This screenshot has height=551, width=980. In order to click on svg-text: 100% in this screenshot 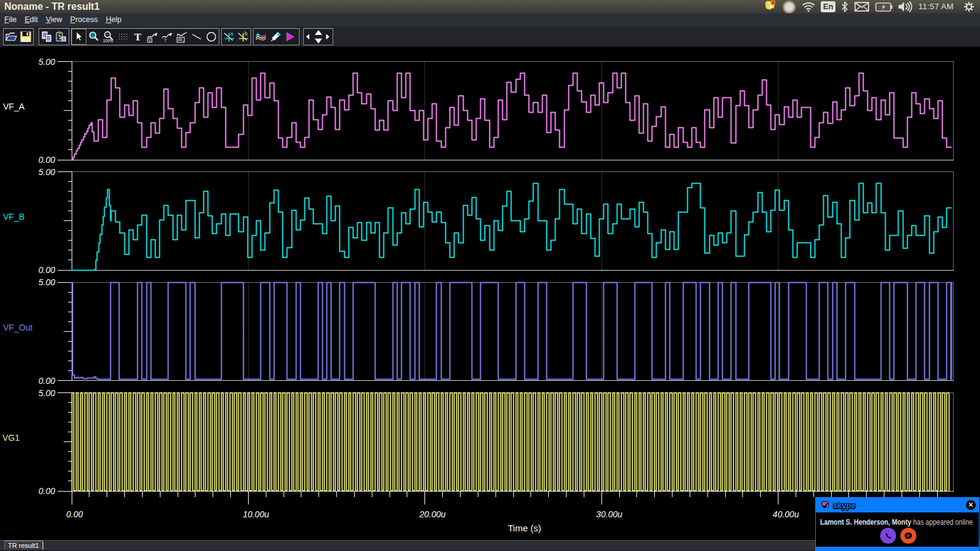, I will do `click(108, 40)`.